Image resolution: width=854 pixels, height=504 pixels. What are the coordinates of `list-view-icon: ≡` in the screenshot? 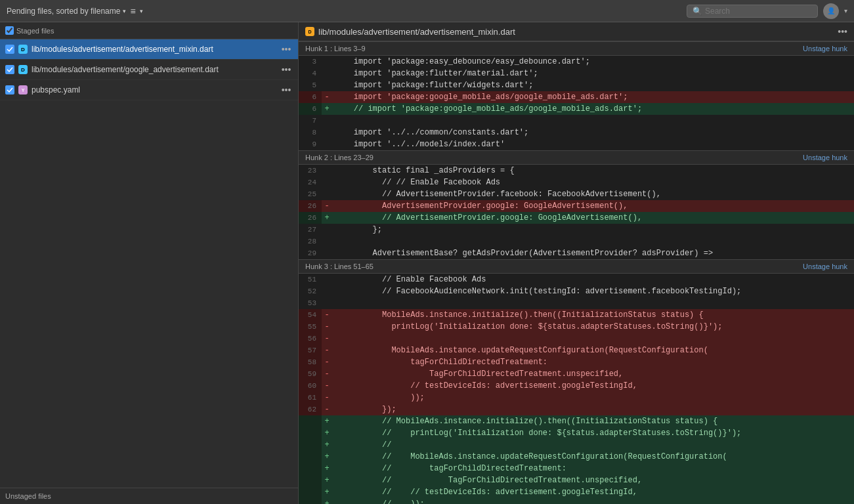 It's located at (133, 11).